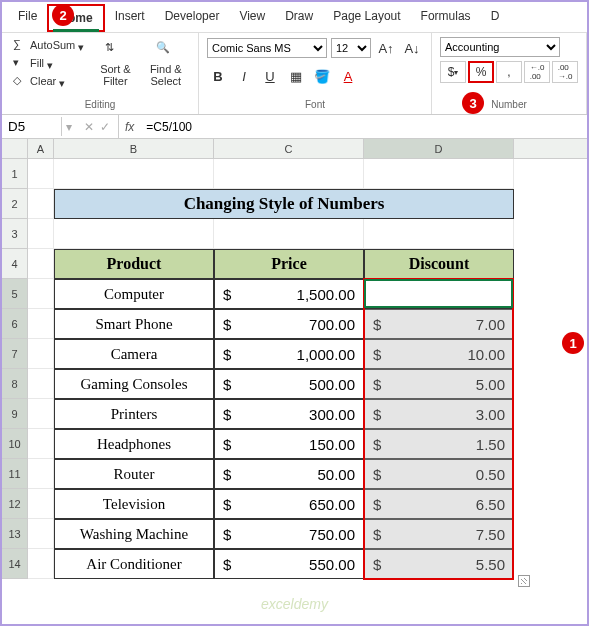  Describe the element at coordinates (289, 564) in the screenshot. I see `cell-price: $550.00` at that location.